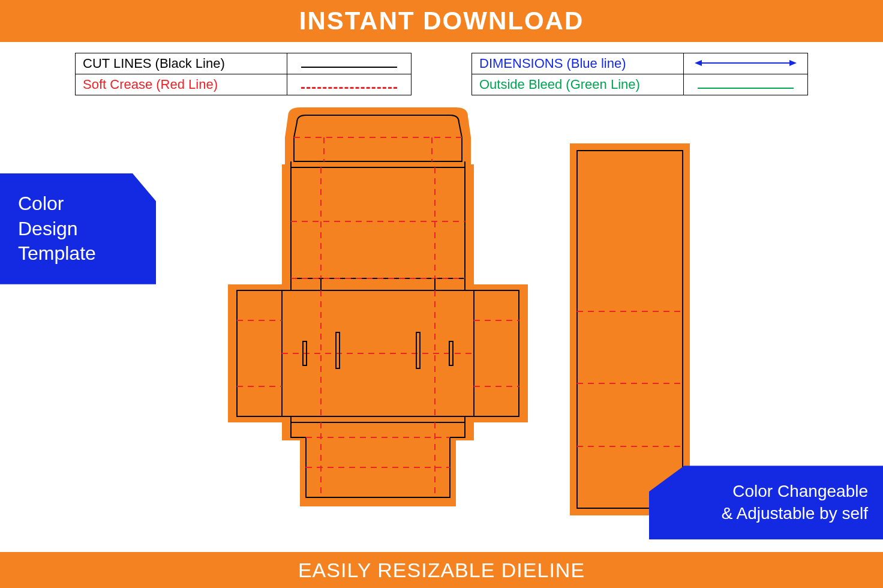 This screenshot has width=883, height=588. Describe the element at coordinates (78, 229) in the screenshot. I see `left-badge: Color Design Template` at that location.